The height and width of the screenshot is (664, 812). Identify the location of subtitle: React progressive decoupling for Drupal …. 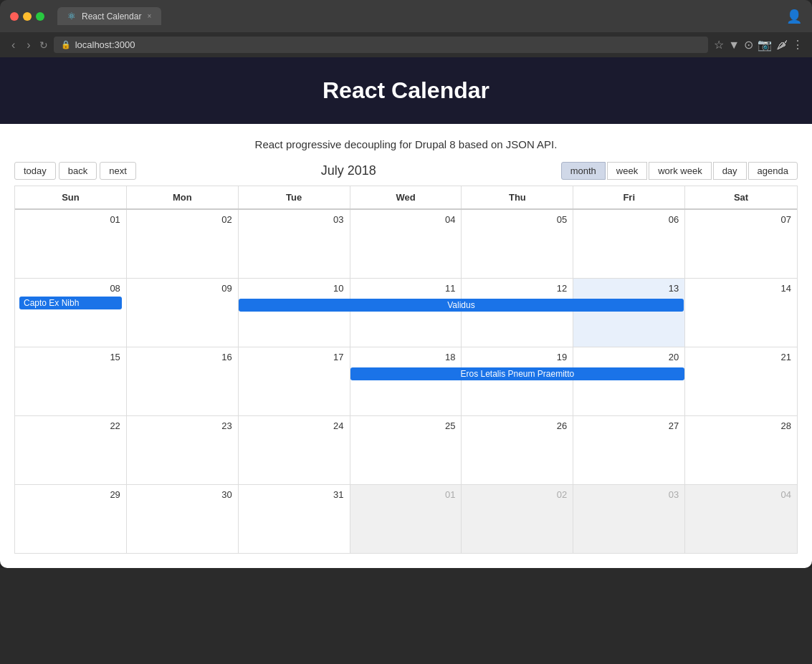
(406, 145).